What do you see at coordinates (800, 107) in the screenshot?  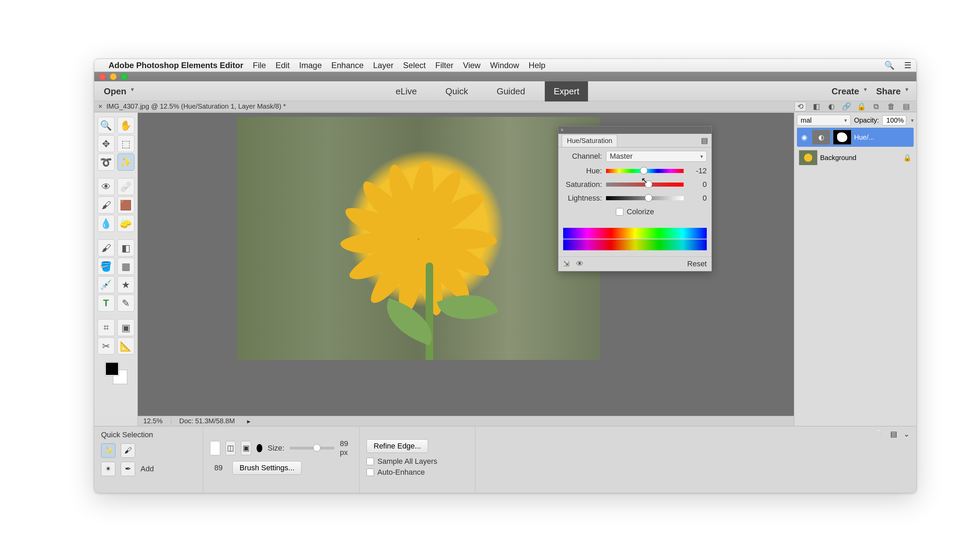 I see `rotate-icon: ⟲` at bounding box center [800, 107].